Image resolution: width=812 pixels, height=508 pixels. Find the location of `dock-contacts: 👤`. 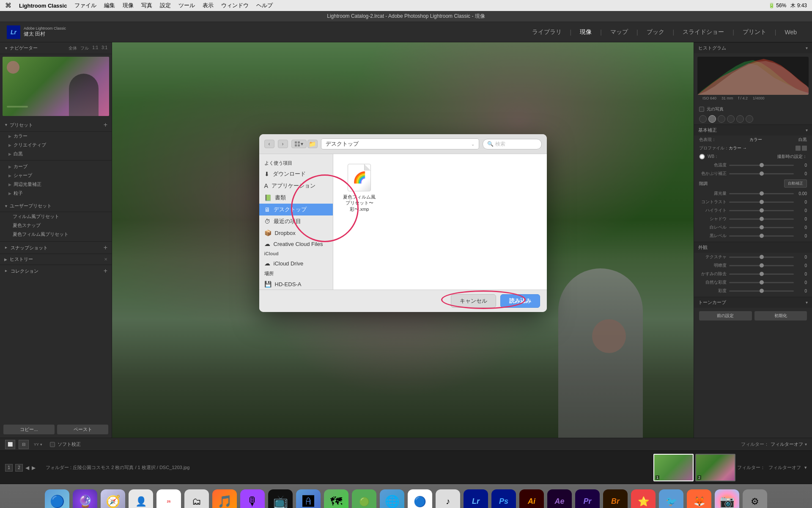

dock-contacts: 👤 is located at coordinates (141, 499).